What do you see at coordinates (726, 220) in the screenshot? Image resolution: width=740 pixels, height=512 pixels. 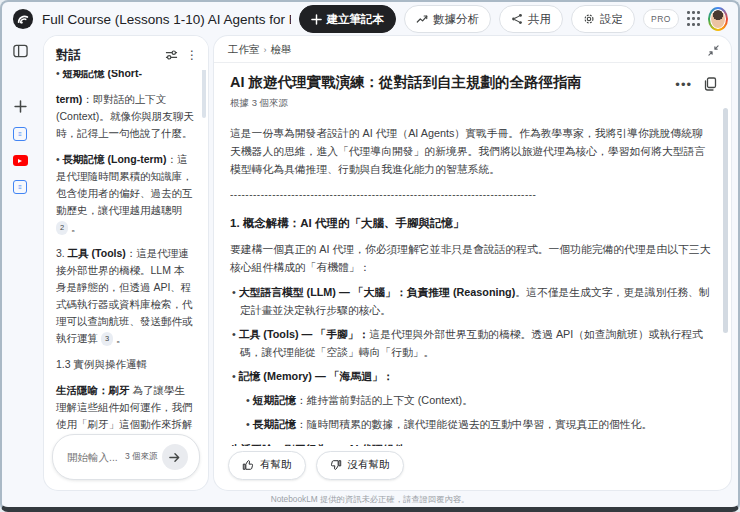 I see `report-scrollbar-thumb` at bounding box center [726, 220].